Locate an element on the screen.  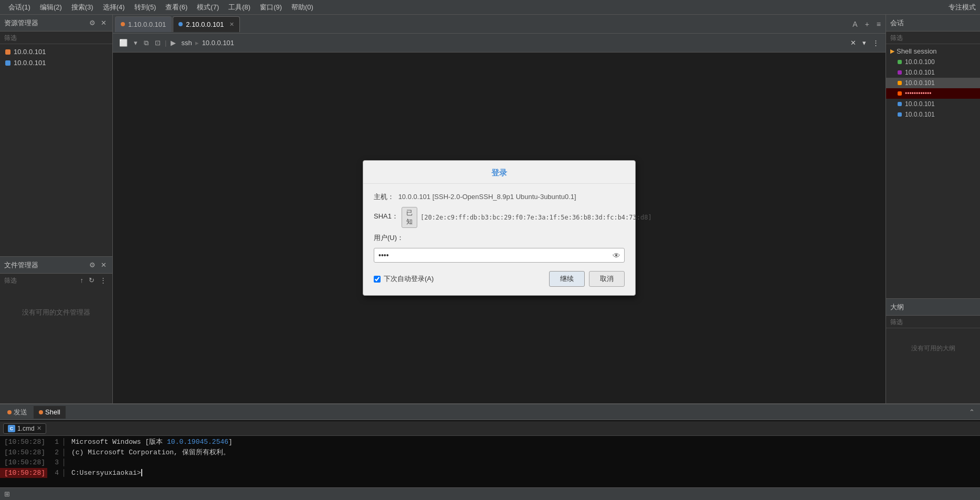
sha1-value: [20:2e:c9:ff:db:b3:bc:29:f0:7e:3a:1f:5e:… is located at coordinates (536, 217).